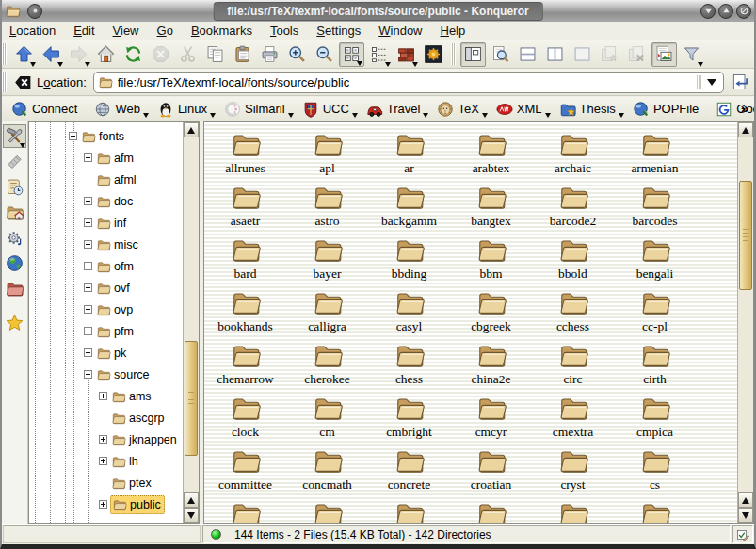  Describe the element at coordinates (284, 30) in the screenshot. I see `menu-tools: Tools` at that location.